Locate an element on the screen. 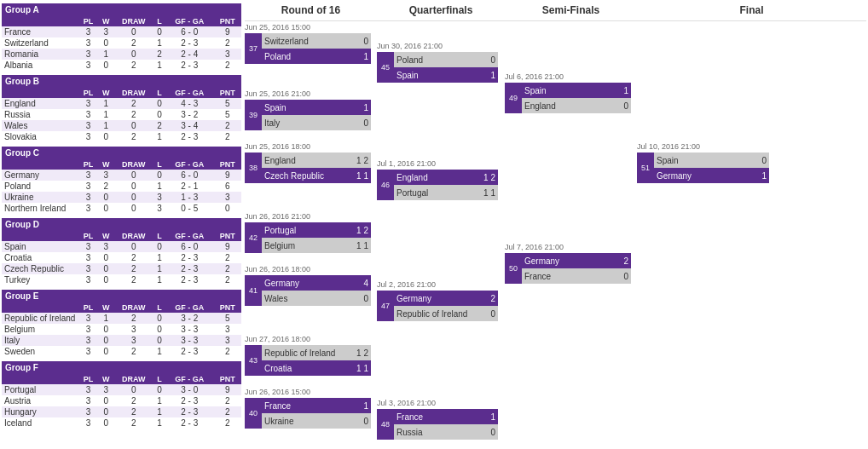 This screenshot has height=449, width=868. team-row: Republic of Ireland 1 2 is located at coordinates (316, 353).